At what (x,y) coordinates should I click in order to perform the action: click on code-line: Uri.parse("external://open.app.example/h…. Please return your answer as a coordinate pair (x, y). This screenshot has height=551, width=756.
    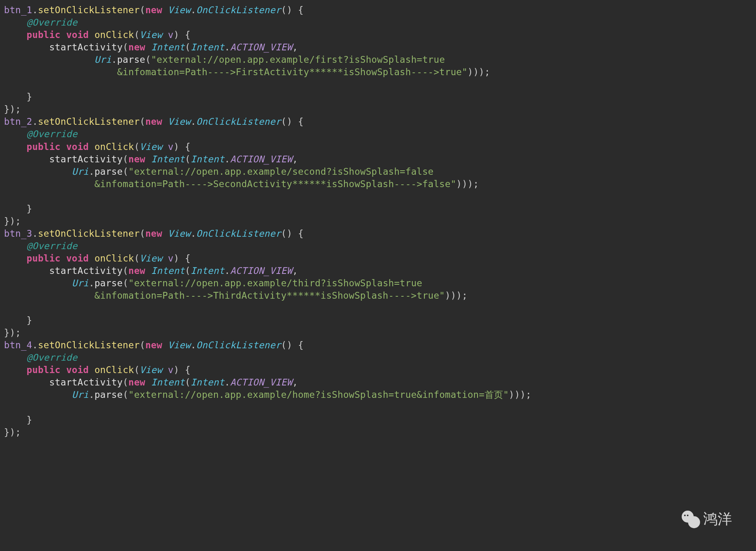
    Looking at the image, I should click on (268, 395).